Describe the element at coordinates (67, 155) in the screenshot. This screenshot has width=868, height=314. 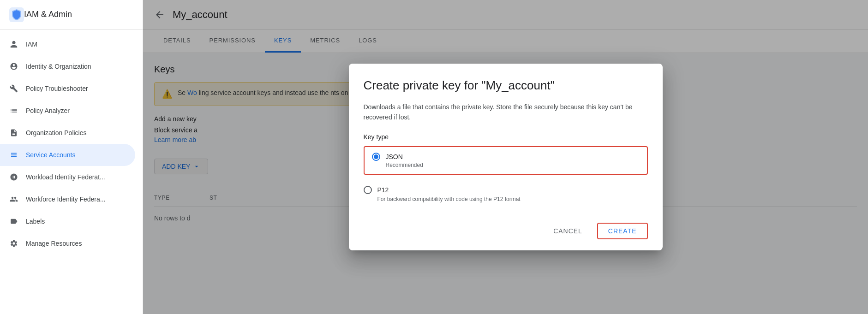
I see `sidebar-item-service-accounts: Service Accounts` at that location.